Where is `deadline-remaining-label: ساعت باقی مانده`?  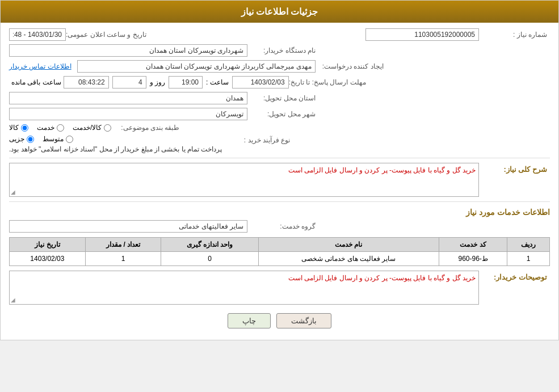
deadline-remaining-label: ساعت باقی مانده is located at coordinates (36, 82).